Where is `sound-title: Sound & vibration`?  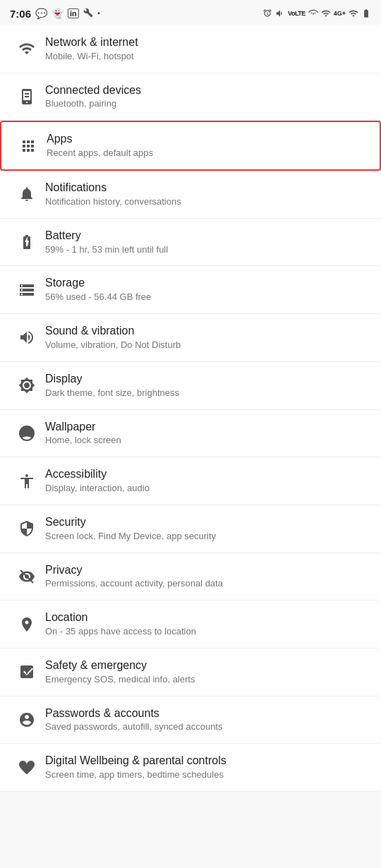
sound-title: Sound & vibration is located at coordinates (207, 332).